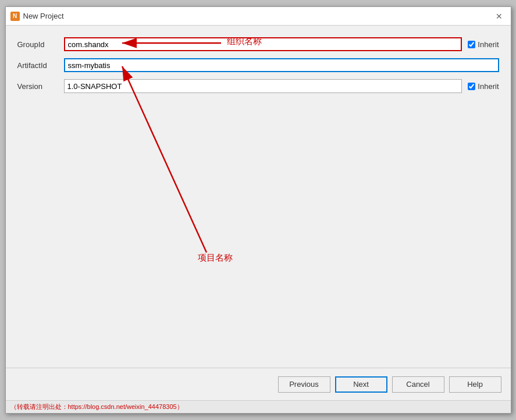 The height and width of the screenshot is (420, 516). I want to click on title-bar: N New Project ✕, so click(258, 16).